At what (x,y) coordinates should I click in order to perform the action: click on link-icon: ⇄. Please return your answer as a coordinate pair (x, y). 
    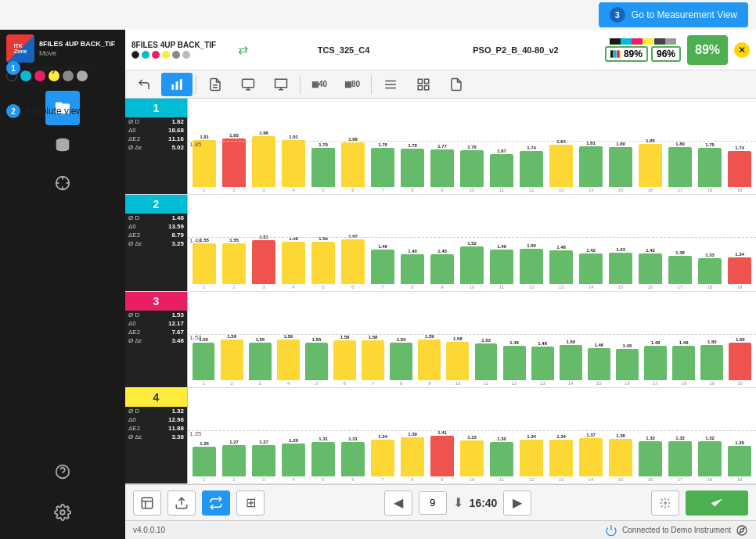
    Looking at the image, I should click on (243, 50).